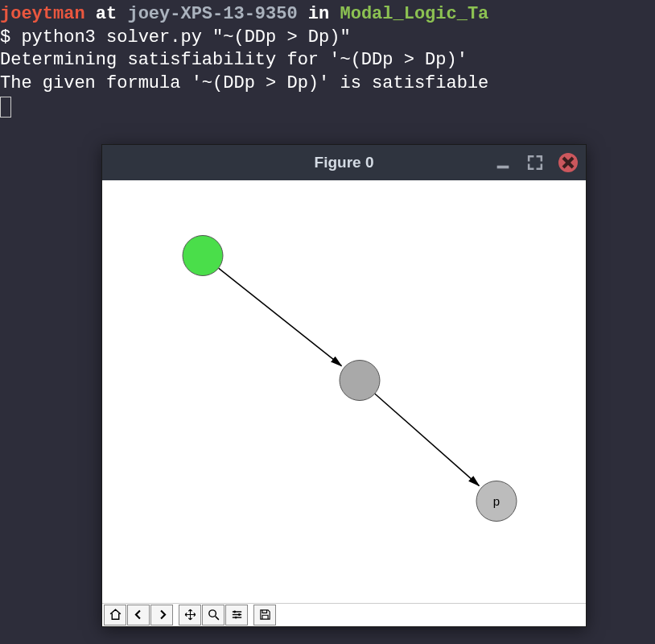 The image size is (655, 644). What do you see at coordinates (568, 163) in the screenshot?
I see `close-button` at bounding box center [568, 163].